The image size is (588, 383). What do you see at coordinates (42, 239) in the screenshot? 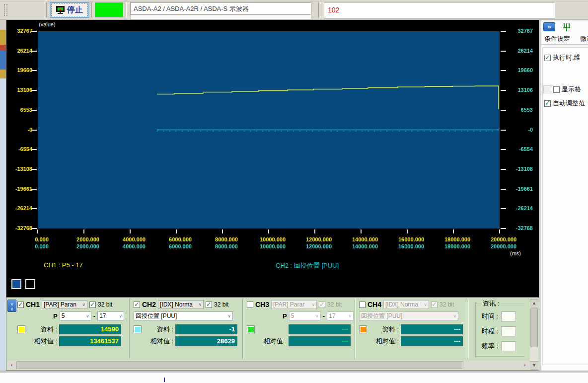
I see `x-tick-label-ch1: 0.000` at bounding box center [42, 239].